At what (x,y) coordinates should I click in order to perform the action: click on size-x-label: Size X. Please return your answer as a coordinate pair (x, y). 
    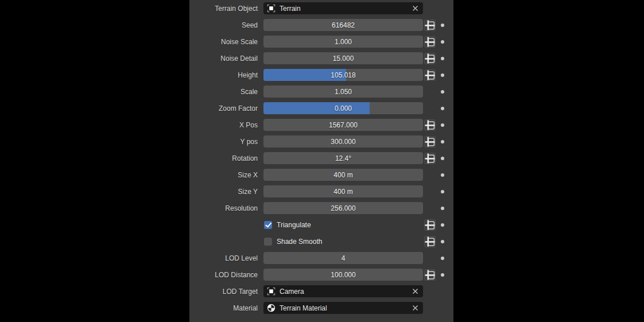
    Looking at the image, I should click on (226, 175).